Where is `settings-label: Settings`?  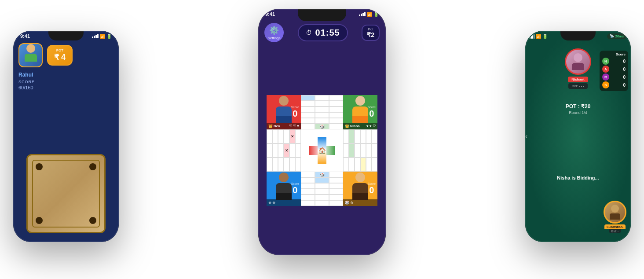
settings-label: Settings is located at coordinates (274, 38).